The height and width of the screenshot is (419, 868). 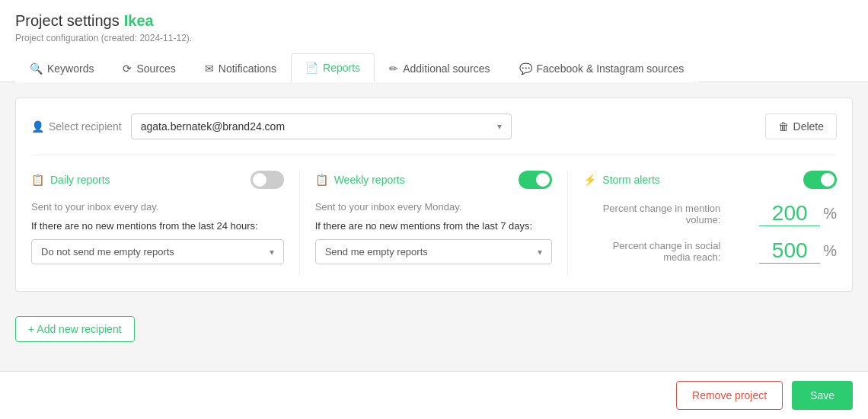 What do you see at coordinates (333, 68) in the screenshot?
I see `tab-reports: 📄 Reports` at bounding box center [333, 68].